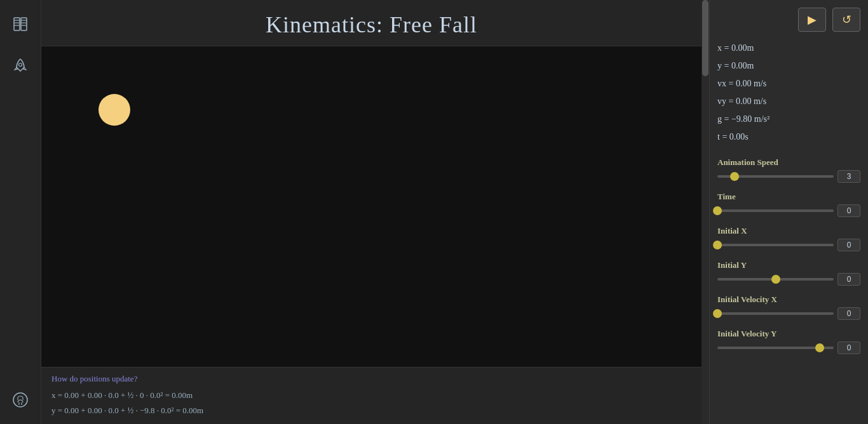 This screenshot has width=868, height=424. I want to click on animation-speed-thumb, so click(735, 176).